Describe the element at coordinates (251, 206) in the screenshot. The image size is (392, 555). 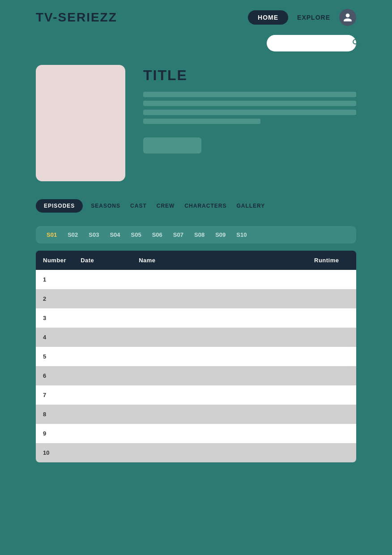
I see `tab-gallery: GALLERY` at that location.